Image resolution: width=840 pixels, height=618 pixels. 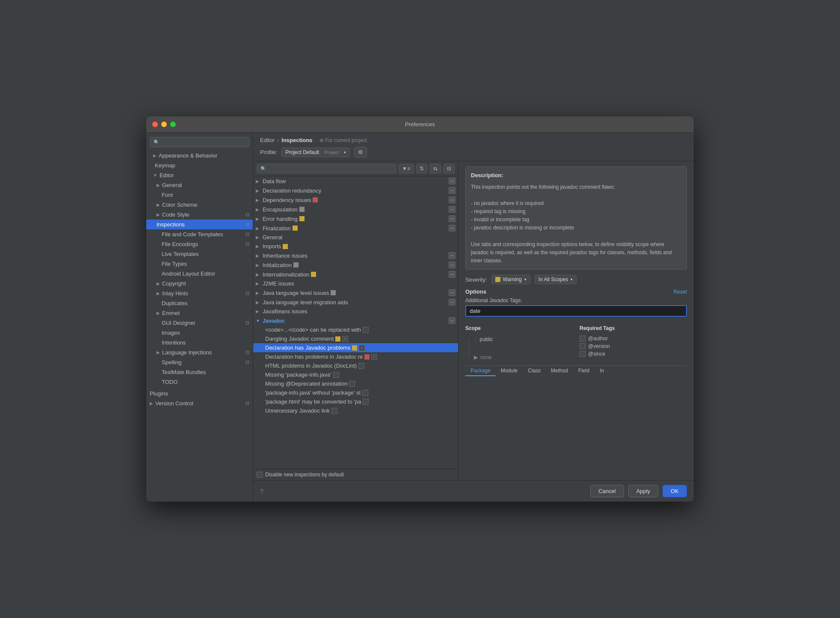 I want to click on disable-checkbox, so click(x=260, y=475).